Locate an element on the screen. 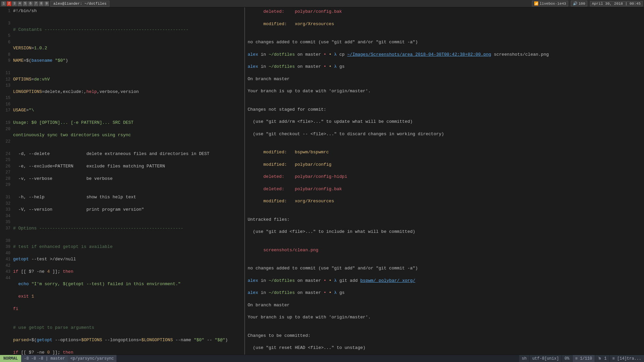  status-right: sh utf-8[unix] 0% ≡ 1/110 🖱 1 ≡ [14]tra.… is located at coordinates (581, 358).